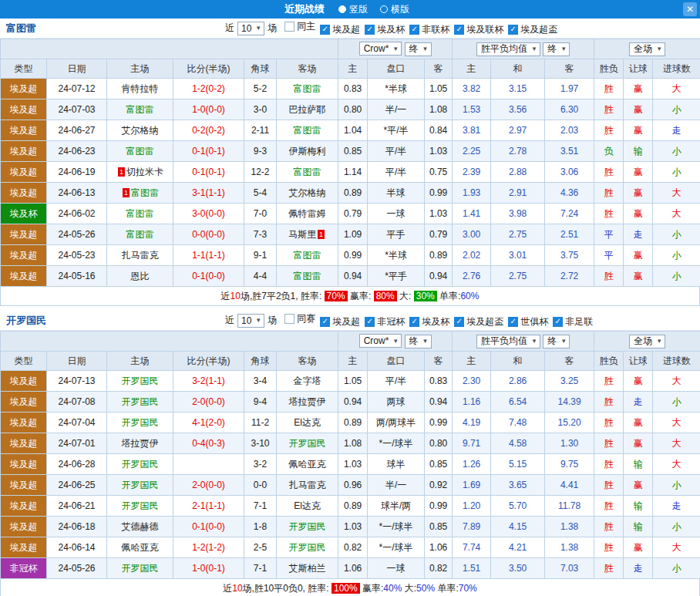 The image size is (700, 596). What do you see at coordinates (472, 527) in the screenshot?
I see `euro-home-odds: 7.89` at bounding box center [472, 527].